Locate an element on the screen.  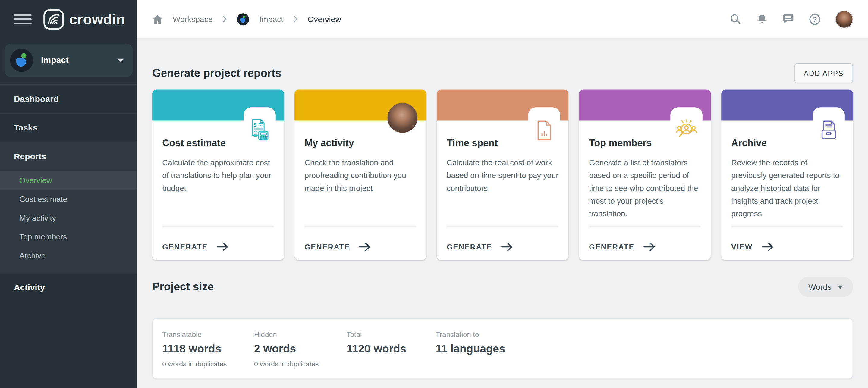
project-size-header: Project size Words is located at coordinates (503, 287).